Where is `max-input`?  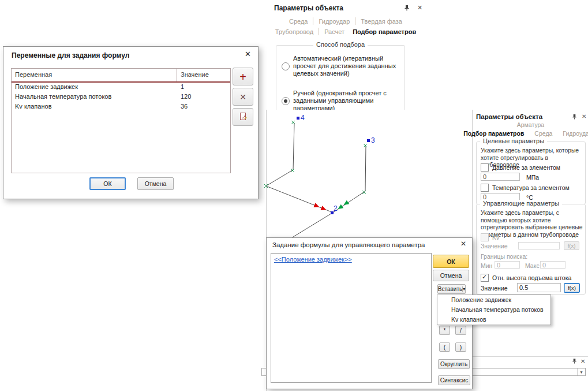 max-input is located at coordinates (553, 265).